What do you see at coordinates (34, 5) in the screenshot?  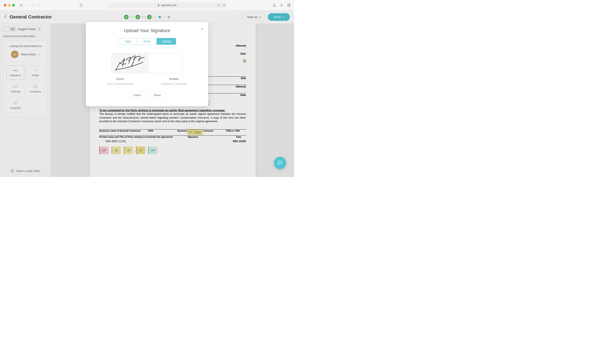 I see `back-icon` at bounding box center [34, 5].